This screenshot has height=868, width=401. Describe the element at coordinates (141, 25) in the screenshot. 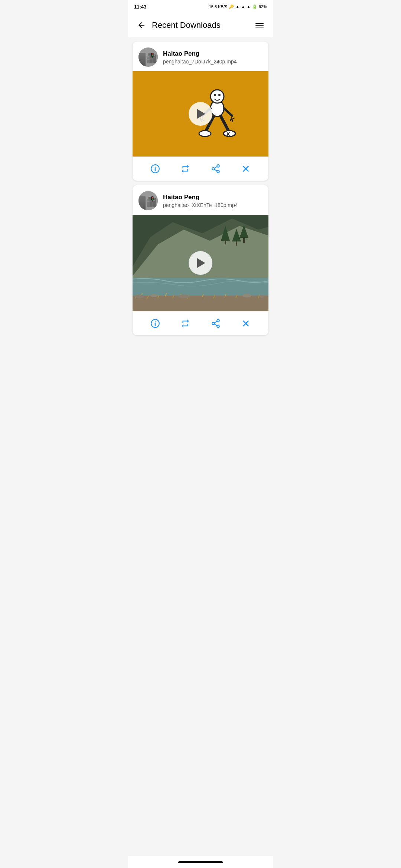

I see `back-button` at that location.